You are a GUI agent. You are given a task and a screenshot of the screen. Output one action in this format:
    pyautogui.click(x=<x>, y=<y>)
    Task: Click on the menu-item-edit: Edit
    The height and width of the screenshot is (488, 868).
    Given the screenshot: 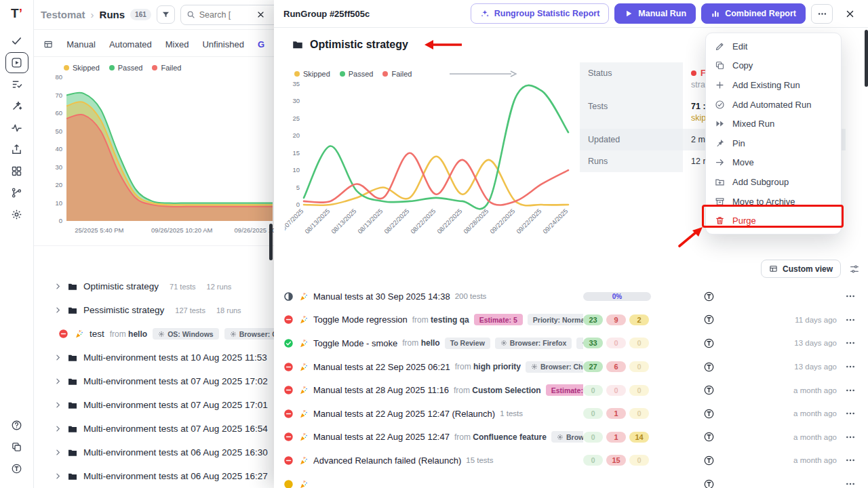 What is the action you would take?
    pyautogui.click(x=773, y=46)
    